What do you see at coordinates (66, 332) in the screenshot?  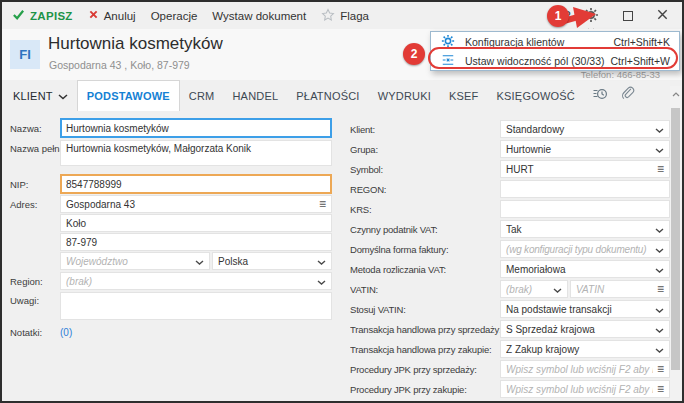 I see `notatki-link: (0)` at bounding box center [66, 332].